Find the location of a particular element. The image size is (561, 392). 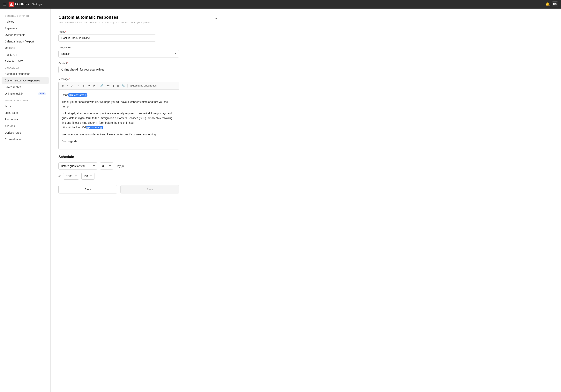

languages-field-group: Languages English Spanish French German … is located at coordinates (138, 52).